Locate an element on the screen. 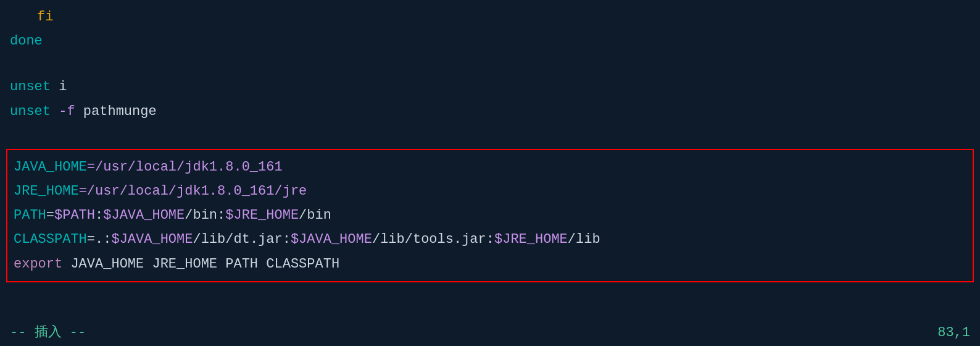 This screenshot has height=346, width=980. jre-home-val: =/usr/local/jdk1.8.0_161/jre is located at coordinates (193, 192).